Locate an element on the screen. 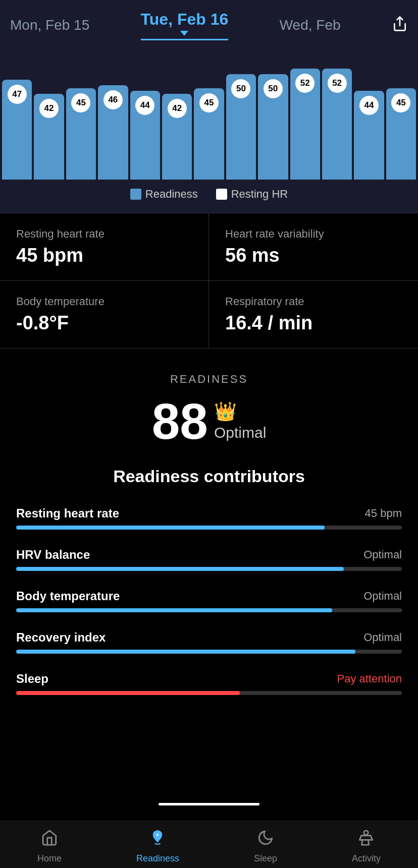 This screenshot has height=868, width=418. legend-resting-hr: Resting HR is located at coordinates (252, 194).